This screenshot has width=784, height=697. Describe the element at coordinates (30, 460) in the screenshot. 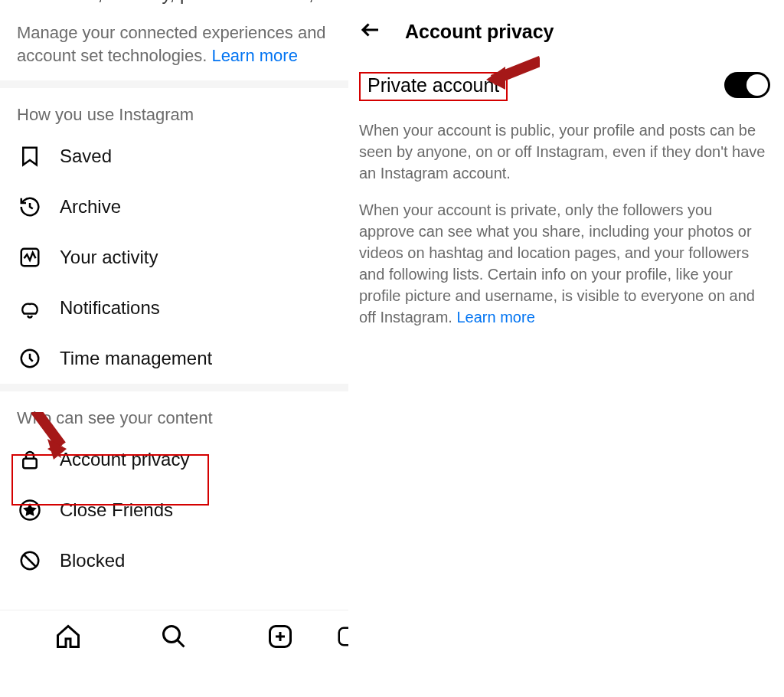

I see `lock-icon` at that location.